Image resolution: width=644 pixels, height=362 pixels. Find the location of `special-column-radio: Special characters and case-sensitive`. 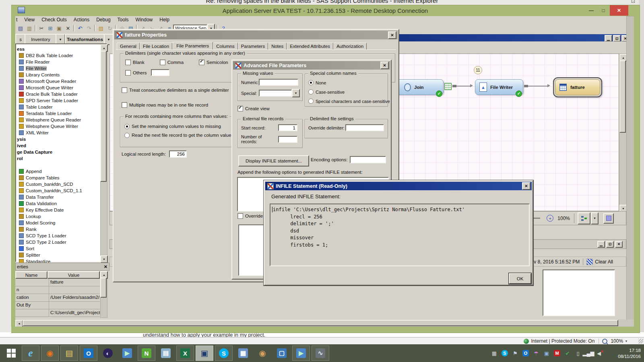

special-column-radio: Special characters and case-sensitive is located at coordinates (348, 101).